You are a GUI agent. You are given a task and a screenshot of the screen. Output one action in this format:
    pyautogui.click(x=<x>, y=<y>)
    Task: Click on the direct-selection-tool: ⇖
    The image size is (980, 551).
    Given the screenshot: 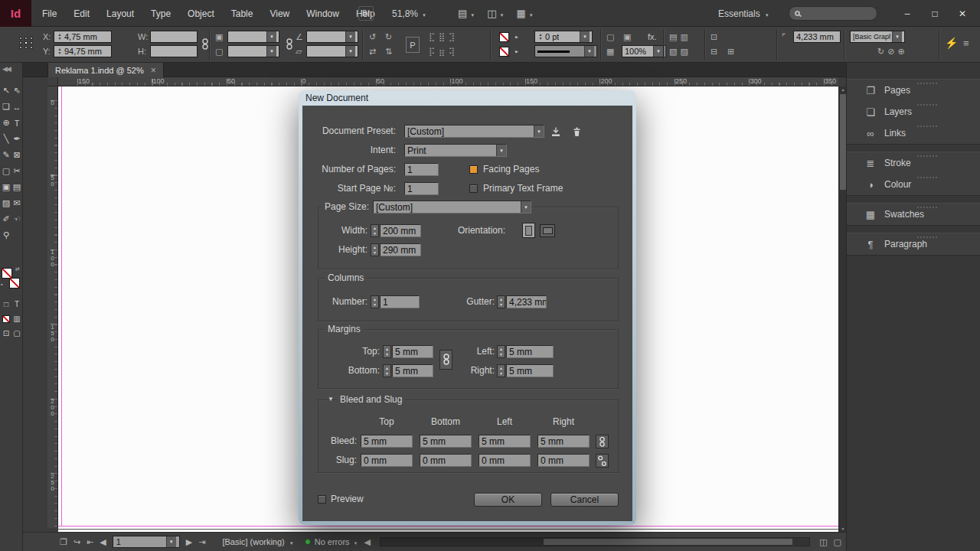 What is the action you would take?
    pyautogui.click(x=17, y=90)
    